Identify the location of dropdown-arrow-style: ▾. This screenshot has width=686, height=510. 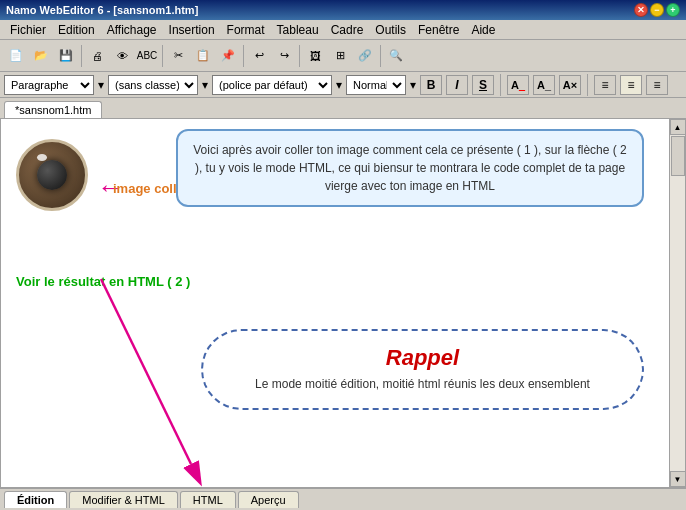
(413, 85).